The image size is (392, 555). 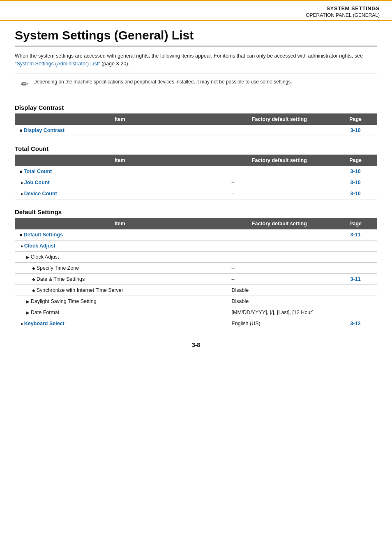 I want to click on intro-text: When the system settings are accessed wi…, so click(x=196, y=60).